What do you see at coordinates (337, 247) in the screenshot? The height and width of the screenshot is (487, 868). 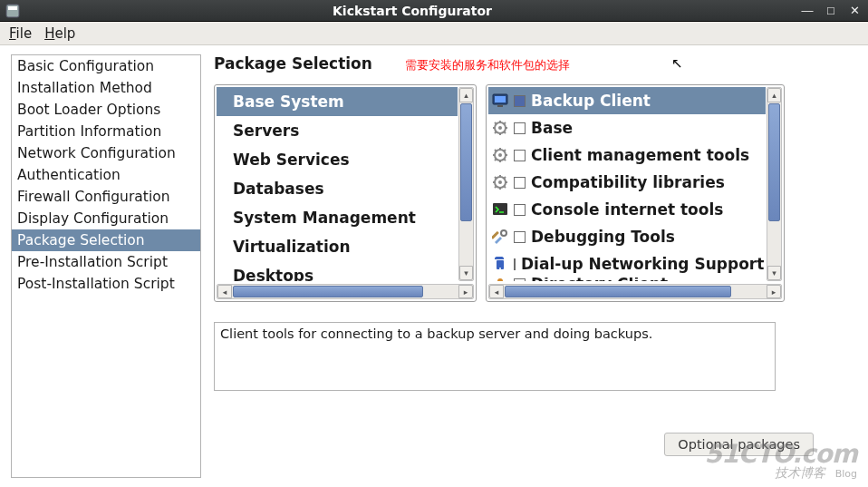 I see `group-item: Virtualization` at bounding box center [337, 247].